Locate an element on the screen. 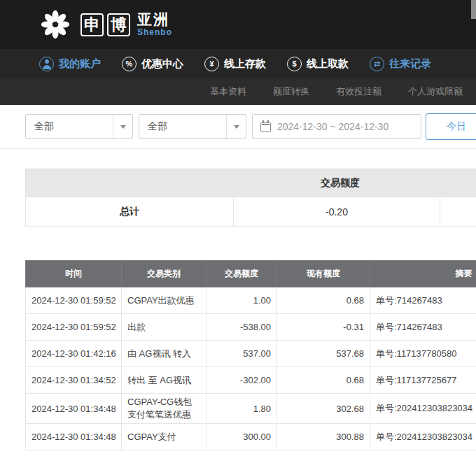 The width and height of the screenshot is (476, 470). cell-amount: 537.00 is located at coordinates (242, 354).